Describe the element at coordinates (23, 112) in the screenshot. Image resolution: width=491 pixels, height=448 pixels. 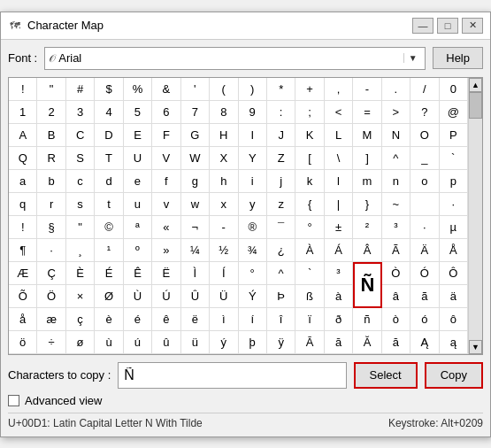
I see `char-cell: 1` at that location.